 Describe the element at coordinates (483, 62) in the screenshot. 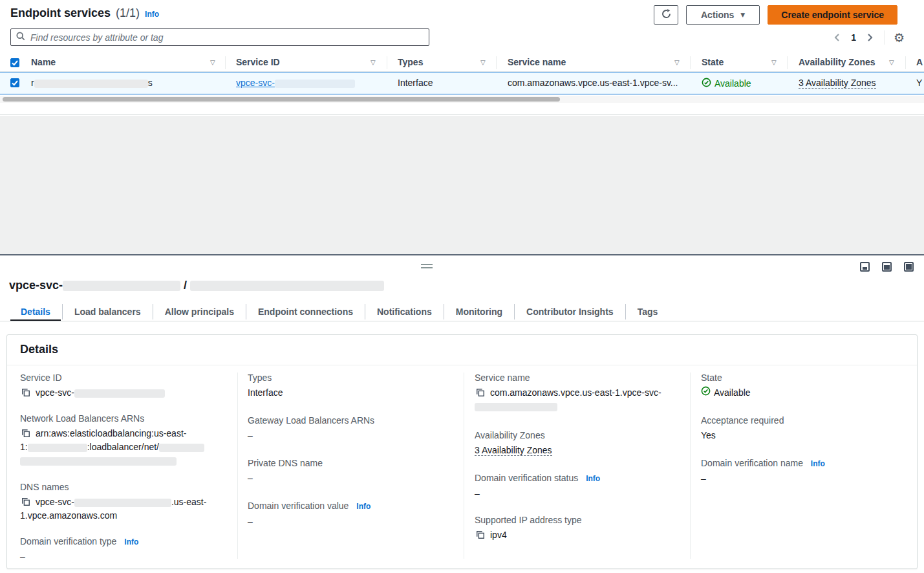

I see `sort-icon-types: ▽` at that location.